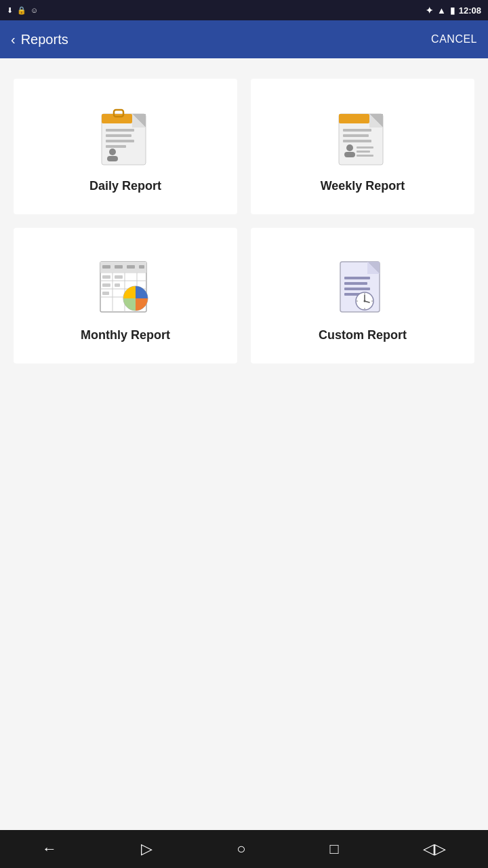  I want to click on monthly-report-label: Monthly Report, so click(125, 335).